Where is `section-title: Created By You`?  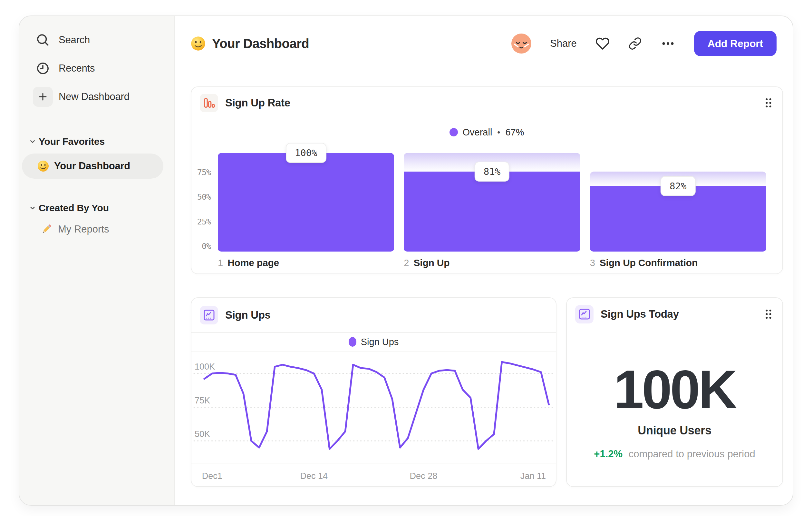 section-title: Created By You is located at coordinates (74, 208).